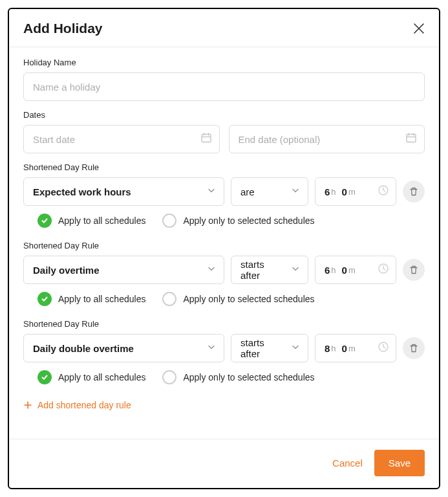 This screenshot has height=497, width=448. Describe the element at coordinates (83, 348) in the screenshot. I see `rule-type-value: Daily double overtime` at that location.